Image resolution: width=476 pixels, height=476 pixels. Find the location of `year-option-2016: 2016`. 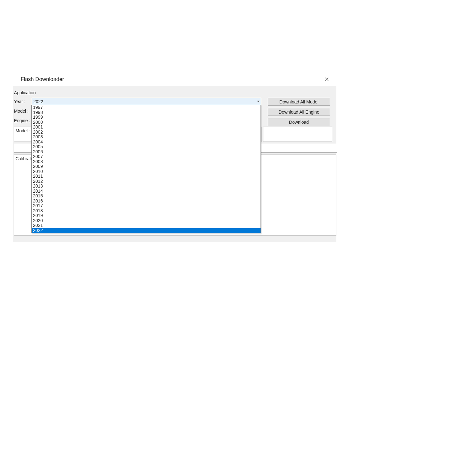

year-option-2016: 2016 is located at coordinates (146, 201).